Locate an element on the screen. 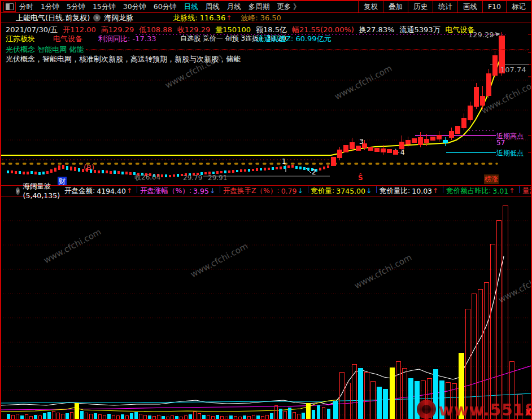  sub-field-label: 开盘金额: is located at coordinates (80, 191).